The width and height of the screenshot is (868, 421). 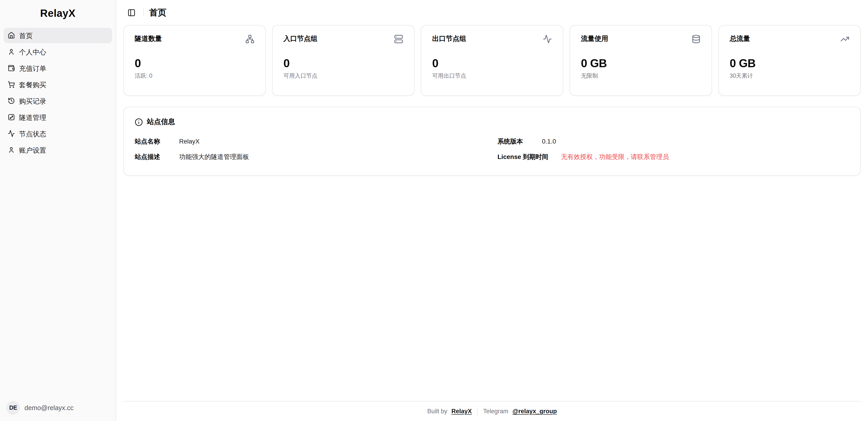 What do you see at coordinates (144, 12) in the screenshot?
I see `header-separator` at bounding box center [144, 12].